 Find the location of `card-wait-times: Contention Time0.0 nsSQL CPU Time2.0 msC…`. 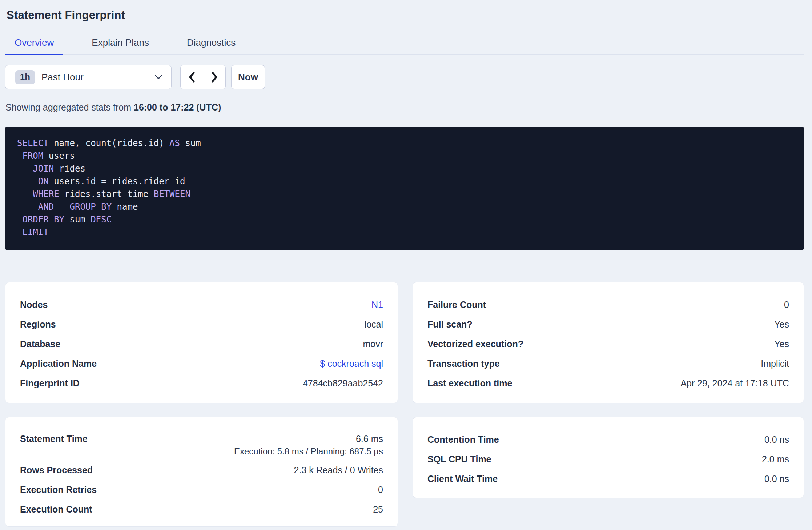

card-wait-times: Contention Time0.0 nsSQL CPU Time2.0 msC… is located at coordinates (608, 457).